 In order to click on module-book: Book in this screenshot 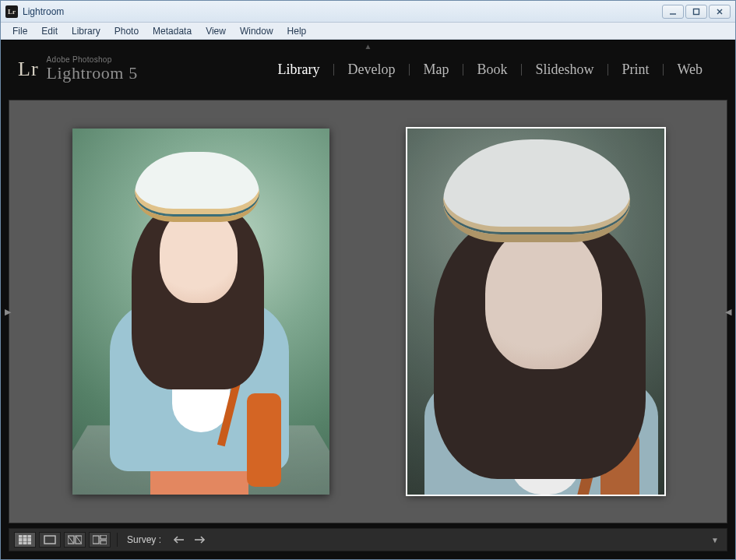, I will do `click(492, 70)`.